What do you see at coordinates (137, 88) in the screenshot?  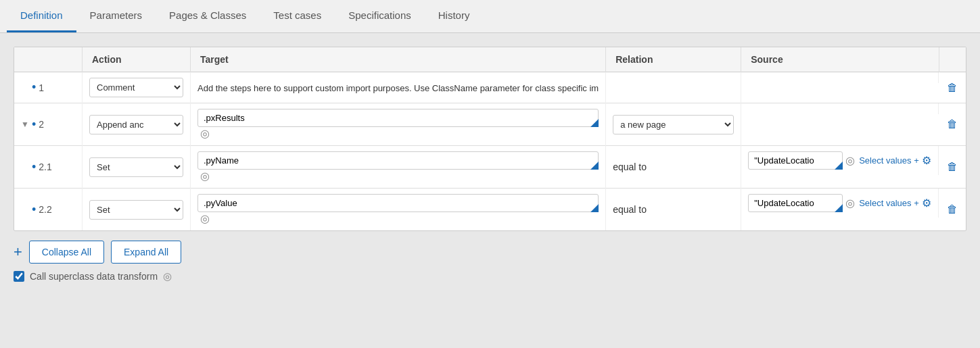 I see `row-action-cell: Comment` at bounding box center [137, 88].